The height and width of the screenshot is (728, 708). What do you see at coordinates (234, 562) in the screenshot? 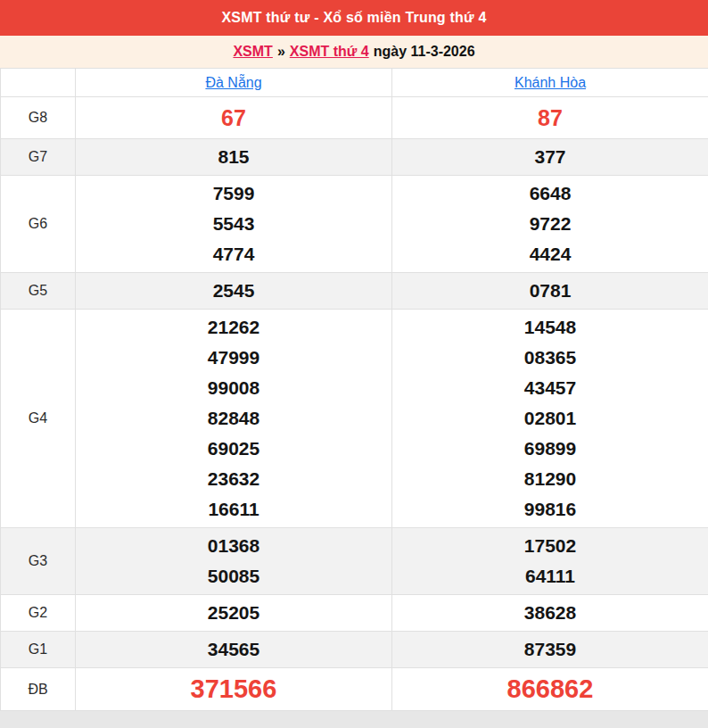
I see `result-cell-g3-da-nang: 0136850085` at bounding box center [234, 562].